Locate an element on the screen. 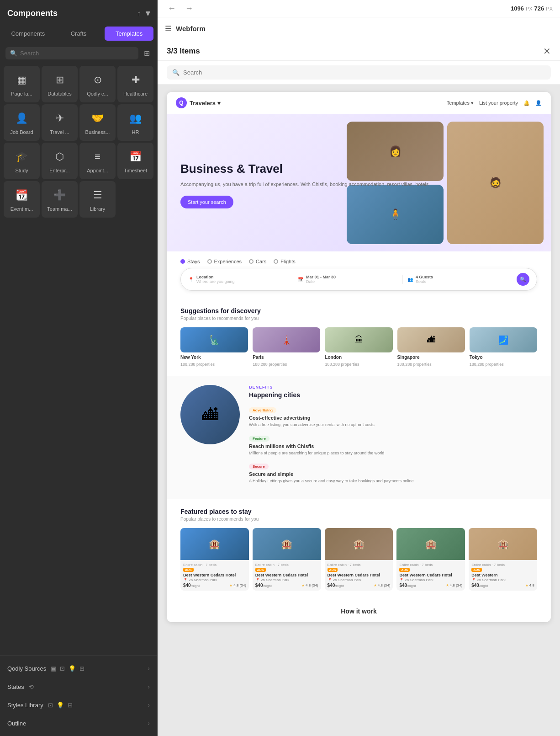 The width and height of the screenshot is (560, 736). component-item-healthcare: ✚ Healthcare is located at coordinates (135, 84).